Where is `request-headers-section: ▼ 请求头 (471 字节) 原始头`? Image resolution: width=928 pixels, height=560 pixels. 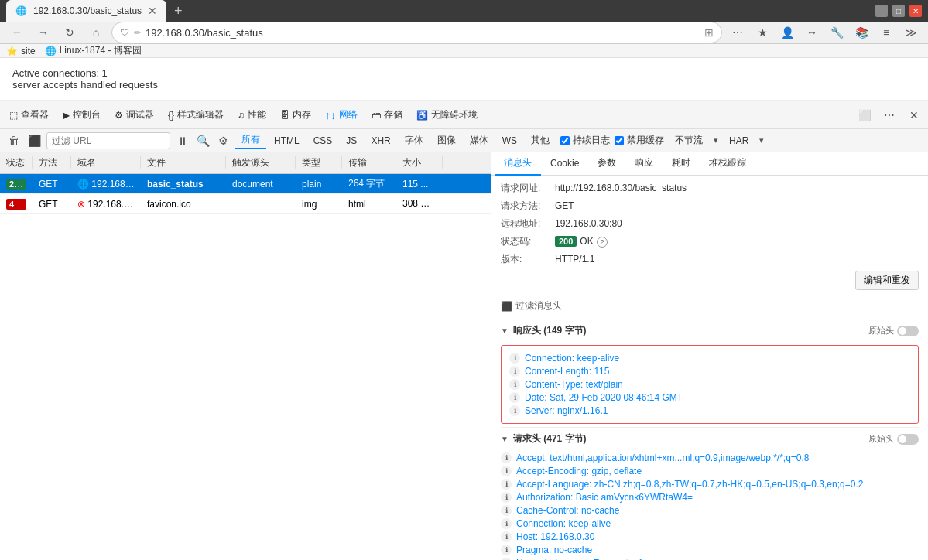
request-headers-section: ▼ 请求头 (471 字节) 原始头 is located at coordinates (710, 439).